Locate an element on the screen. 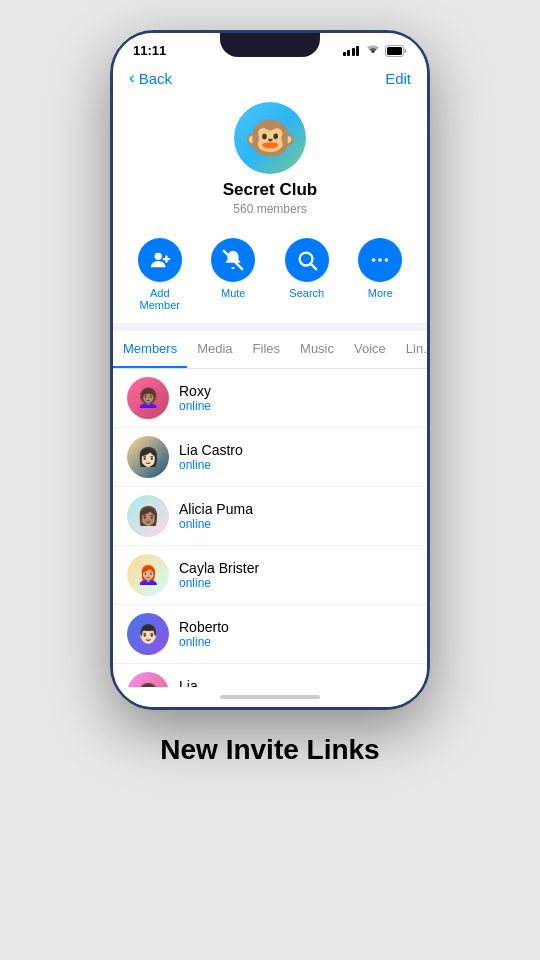 Image resolution: width=540 pixels, height=960 pixels. group-avatar: 🐵 is located at coordinates (270, 138).